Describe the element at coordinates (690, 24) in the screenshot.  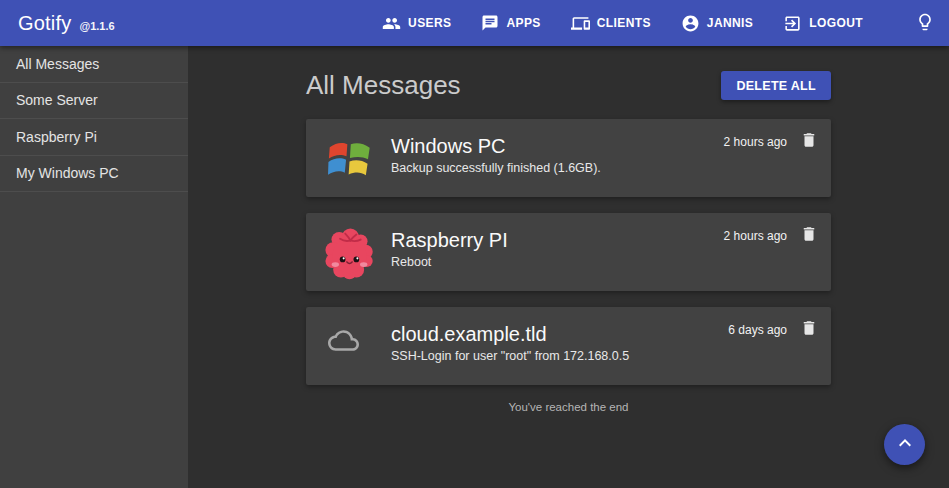
I see `account-circle-icon` at that location.